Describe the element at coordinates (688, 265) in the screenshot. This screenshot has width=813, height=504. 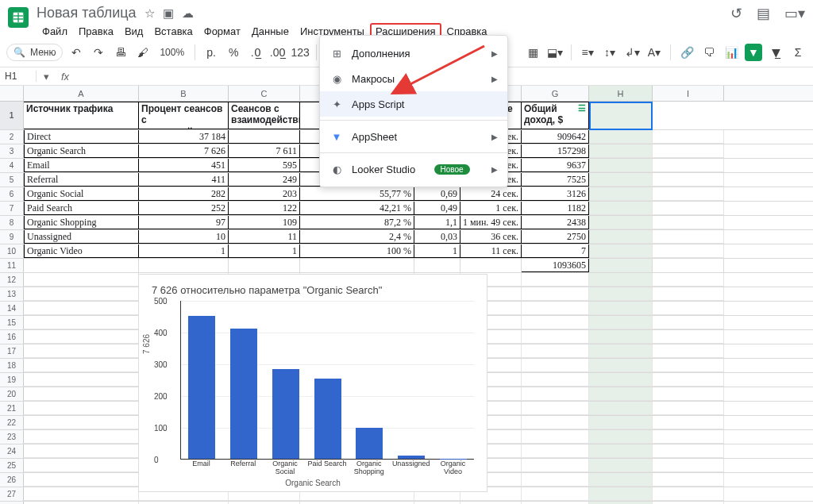
I see `cell-i11` at that location.